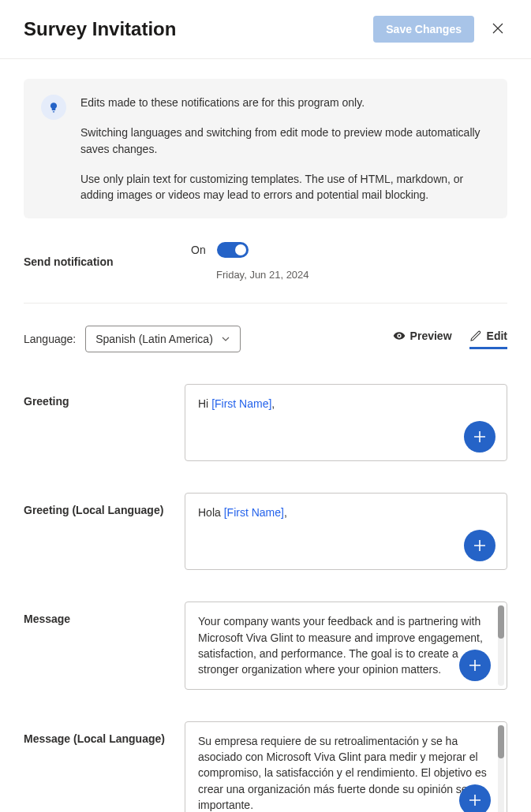 This screenshot has height=812, width=531. What do you see at coordinates (50, 339) in the screenshot?
I see `language-label: Language:` at bounding box center [50, 339].